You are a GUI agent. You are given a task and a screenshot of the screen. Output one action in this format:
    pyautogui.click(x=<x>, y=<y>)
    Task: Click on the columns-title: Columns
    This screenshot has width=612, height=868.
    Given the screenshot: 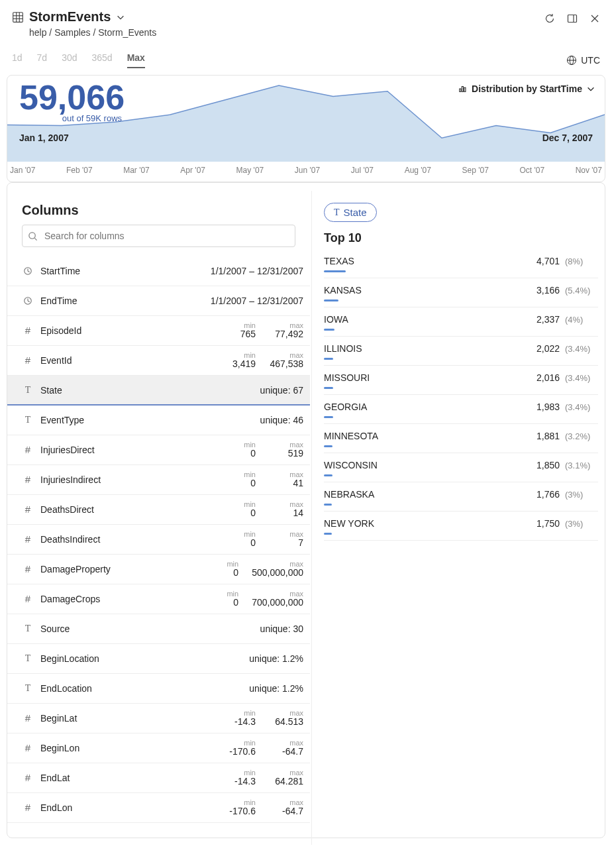 What is the action you would take?
    pyautogui.click(x=159, y=208)
    